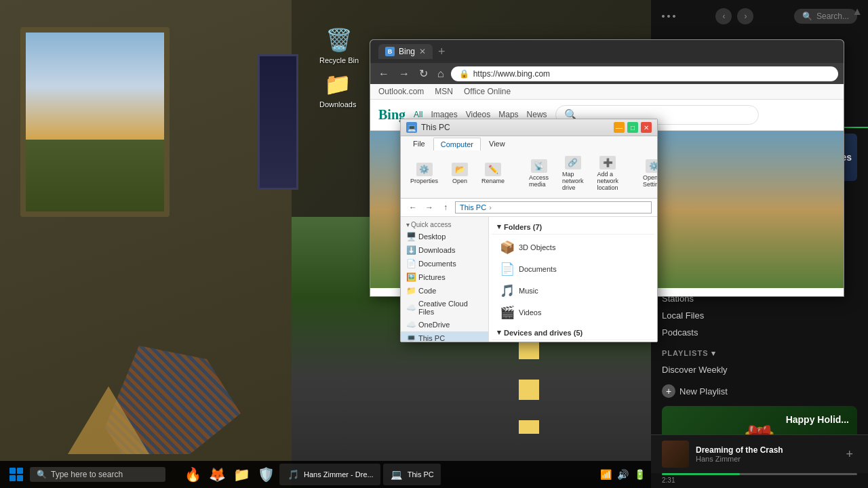 The width and height of the screenshot is (868, 488). I want to click on open-label: Open, so click(460, 181).